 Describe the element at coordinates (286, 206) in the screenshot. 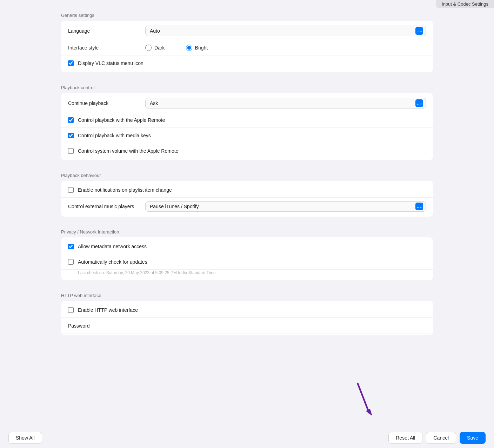

I see `external-music-select-wrapper: Pause iTunes / Spotify Do nothing Stop ⌄` at that location.